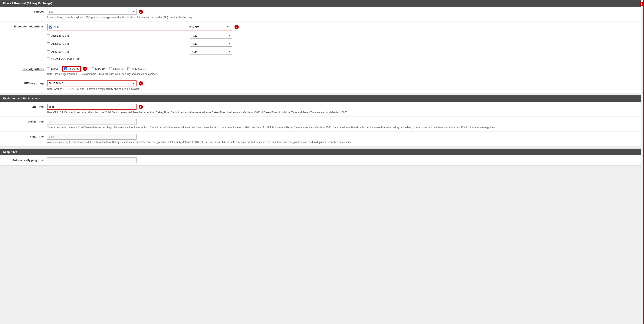 This screenshot has width=644, height=324. What do you see at coordinates (344, 160) in the screenshot?
I see `autopinghost-control` at bounding box center [344, 160].